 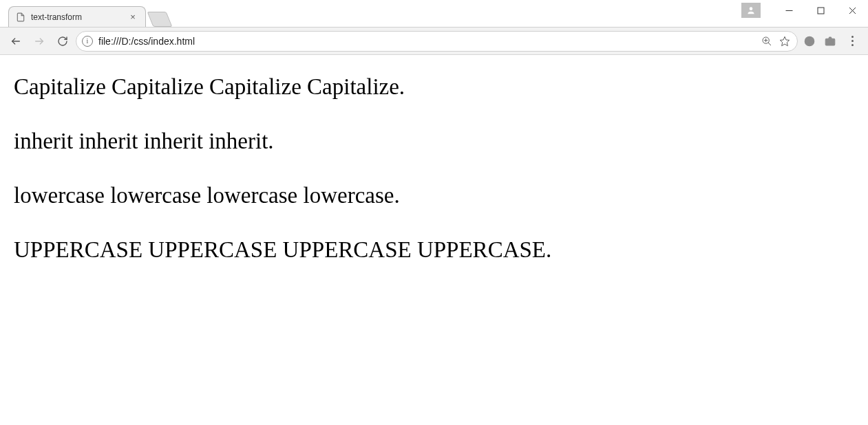 I want to click on user-profile-button, so click(x=751, y=10).